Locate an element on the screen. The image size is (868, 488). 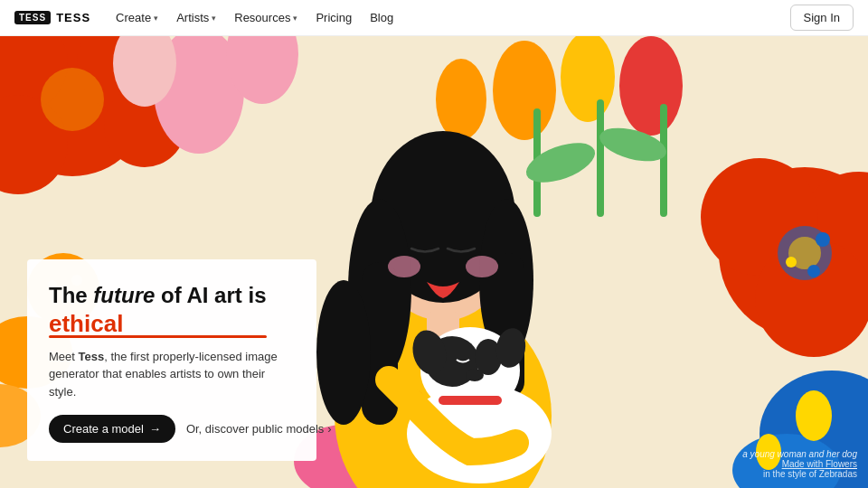
headline-italic: future is located at coordinates (124, 295).